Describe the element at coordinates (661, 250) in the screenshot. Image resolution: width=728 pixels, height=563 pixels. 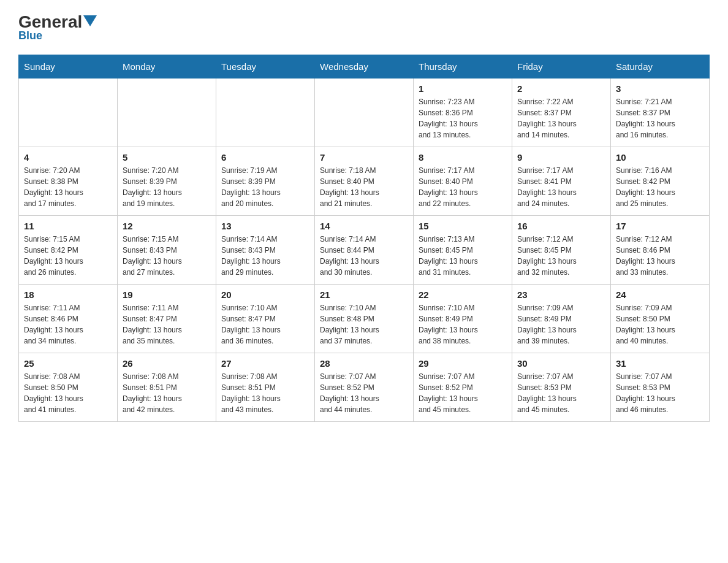
I see `calendar-cell: 17Sunrise: 7:12 AM Sunset: 8:46 PM Dayli…` at that location.